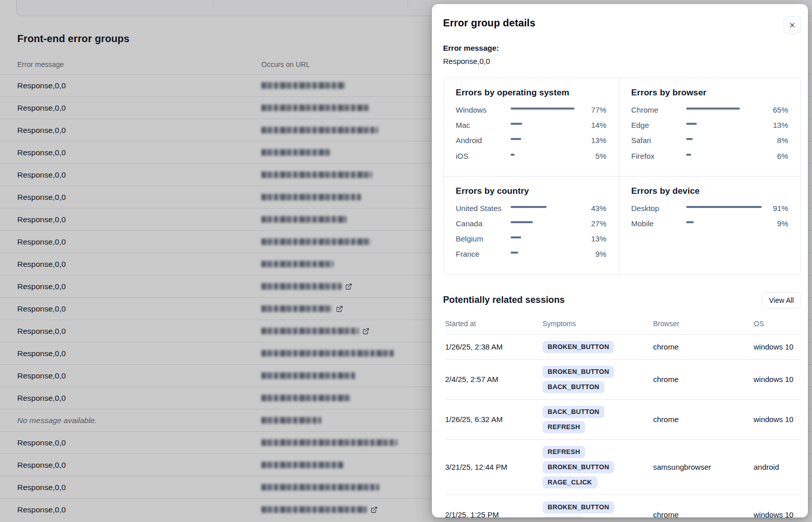  I want to click on stat-row: Android 13%, so click(531, 141).